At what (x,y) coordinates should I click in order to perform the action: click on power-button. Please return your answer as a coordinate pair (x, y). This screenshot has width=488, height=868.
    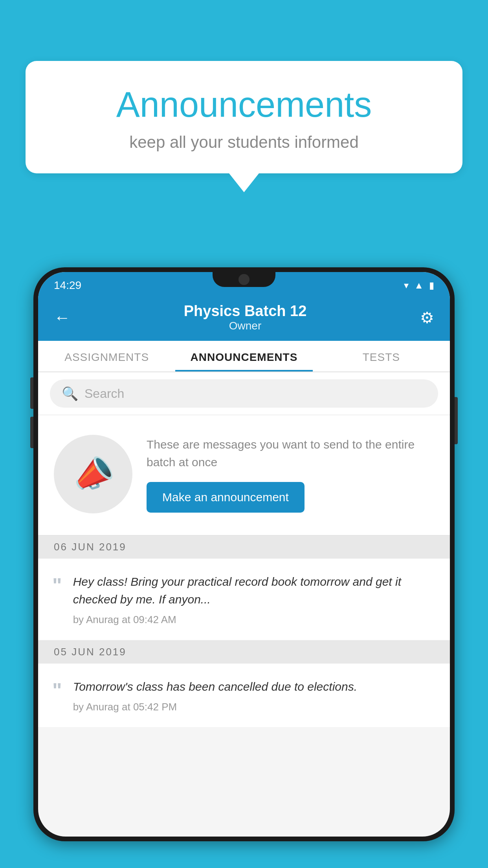
    Looking at the image, I should click on (456, 421).